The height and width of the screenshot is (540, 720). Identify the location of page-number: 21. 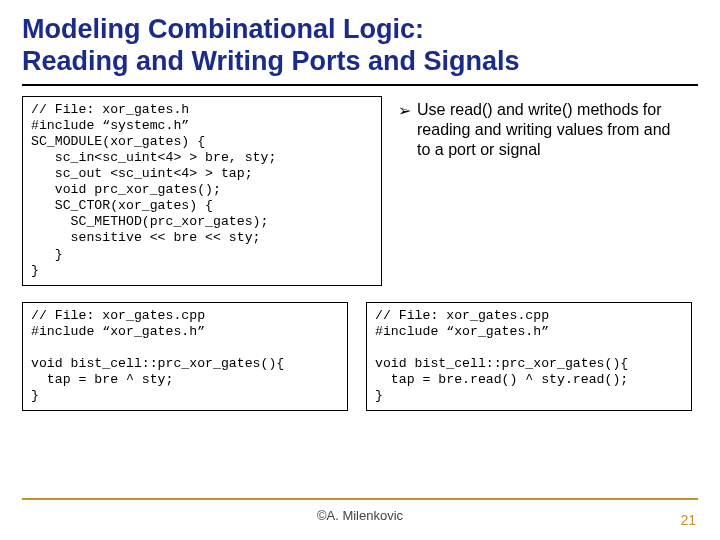
(688, 520).